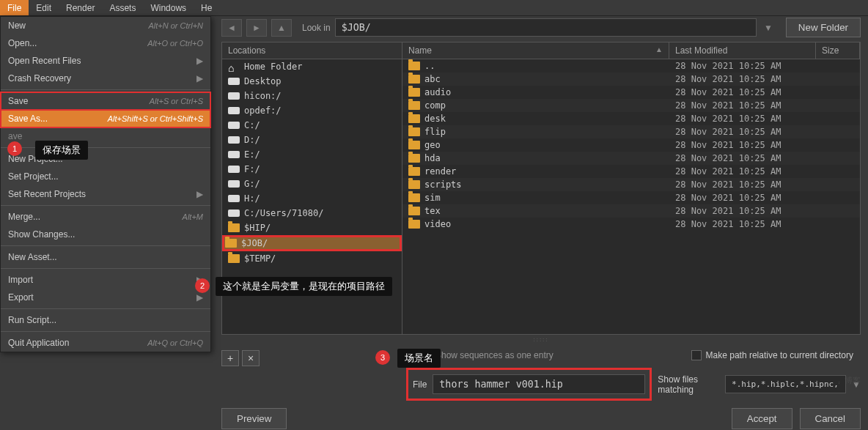 This screenshot has width=868, height=430. Describe the element at coordinates (312, 111) in the screenshot. I see `location-item: opdef:/` at that location.